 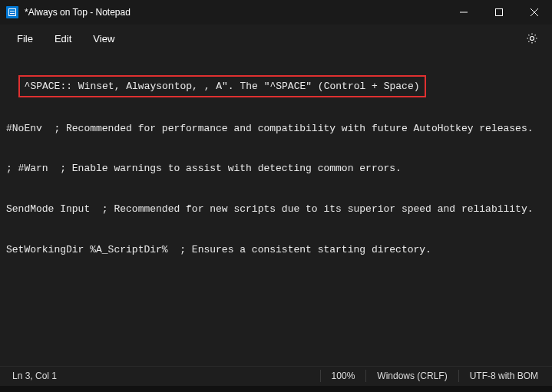 I want to click on window-title: *Always on Top - Notepad, so click(x=78, y=12).